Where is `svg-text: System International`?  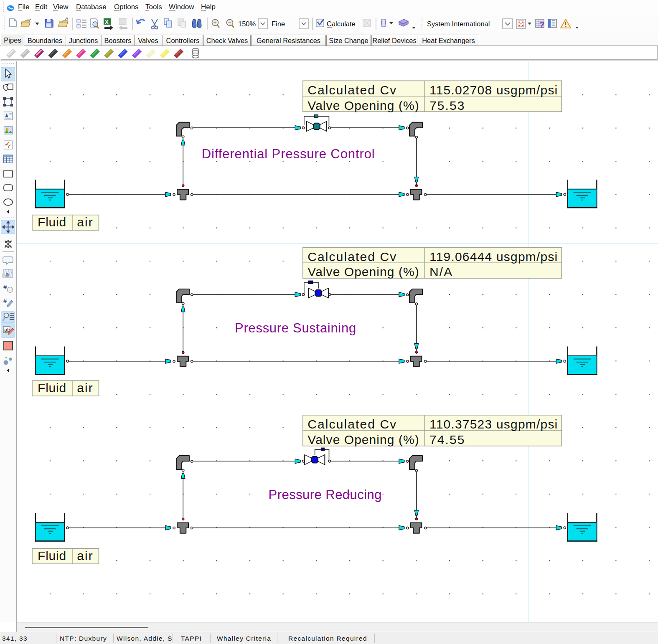 svg-text: System International is located at coordinates (458, 24).